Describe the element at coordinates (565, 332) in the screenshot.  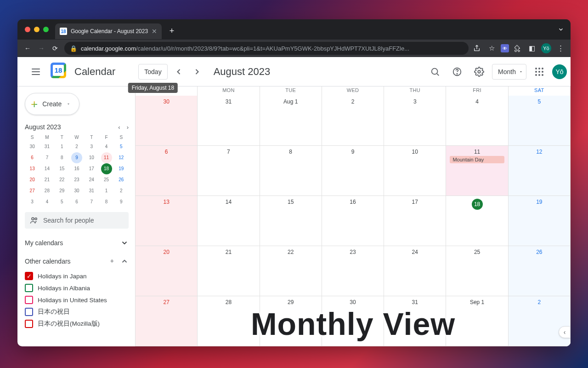
I see `side-panel-toggle: ‹` at that location.